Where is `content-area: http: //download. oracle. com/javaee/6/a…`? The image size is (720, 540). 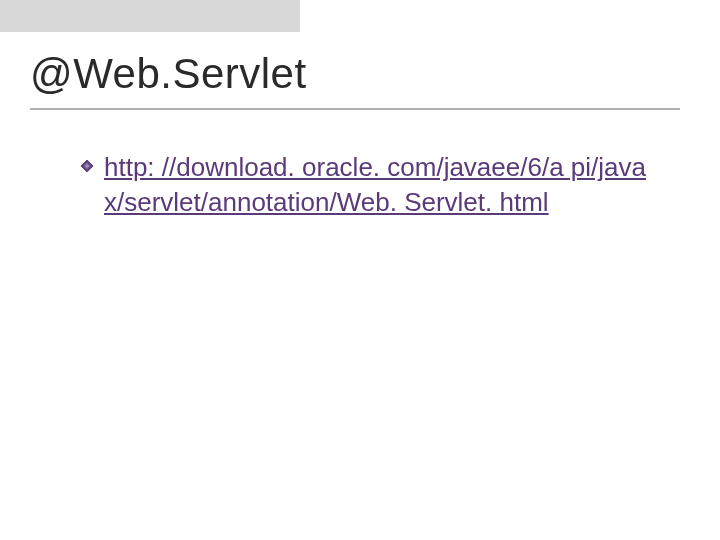
content-area: http: //download. oracle. com/javaee/6/a… is located at coordinates (370, 185).